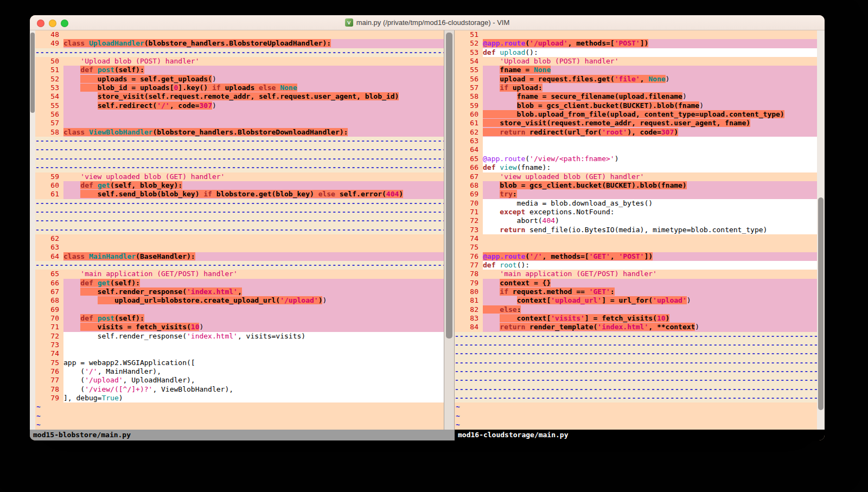 Image resolution: width=868 pixels, height=492 pixels. What do you see at coordinates (427, 23) in the screenshot?
I see `title-bar: V main.py (/private/tmp/mod16-cloudstora…` at bounding box center [427, 23].